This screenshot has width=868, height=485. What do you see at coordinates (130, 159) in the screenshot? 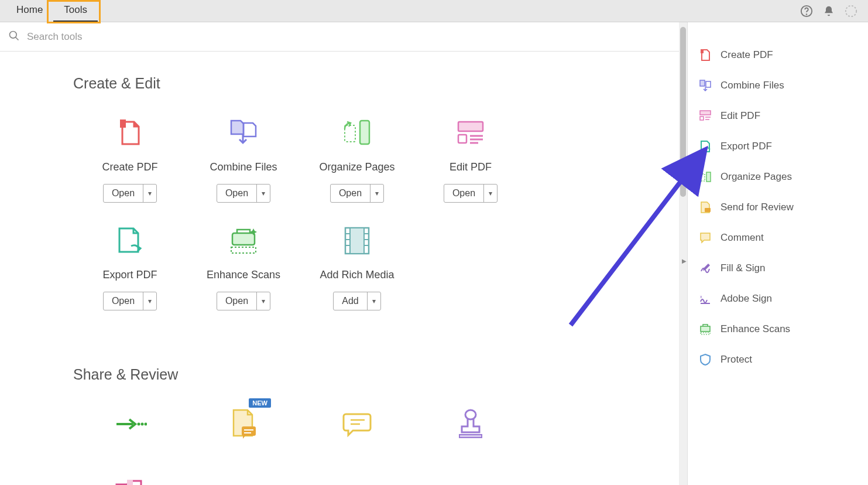
I see `tool-create-pdf: Create PDF Open▾` at bounding box center [130, 159].